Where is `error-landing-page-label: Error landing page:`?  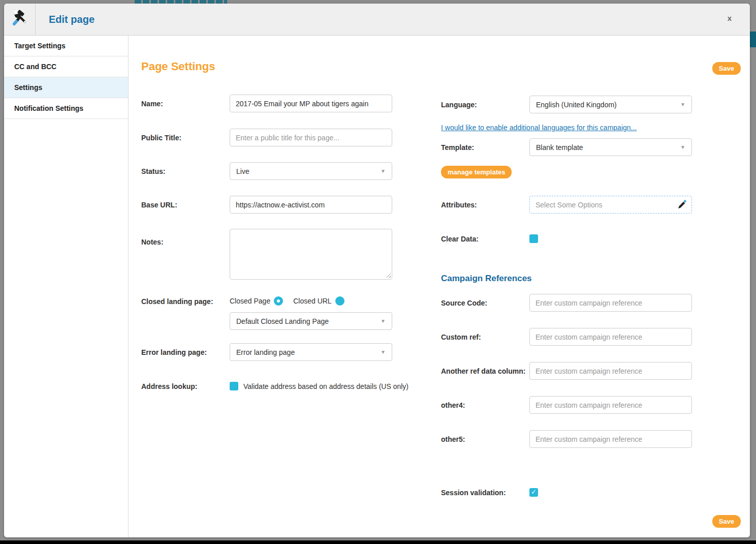
error-landing-page-label: Error landing page: is located at coordinates (185, 352).